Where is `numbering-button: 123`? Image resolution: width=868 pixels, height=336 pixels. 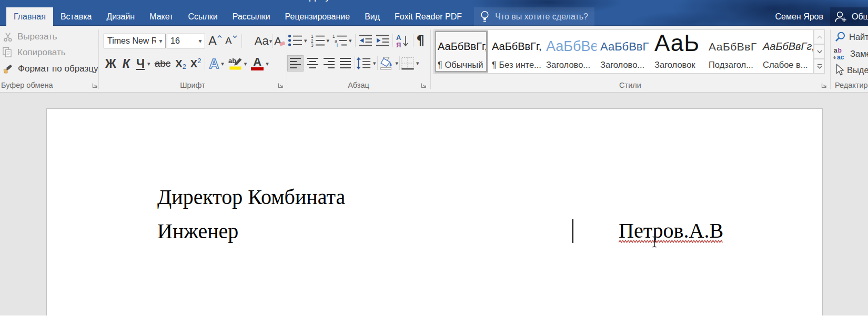 numbering-button: 123 is located at coordinates (318, 40).